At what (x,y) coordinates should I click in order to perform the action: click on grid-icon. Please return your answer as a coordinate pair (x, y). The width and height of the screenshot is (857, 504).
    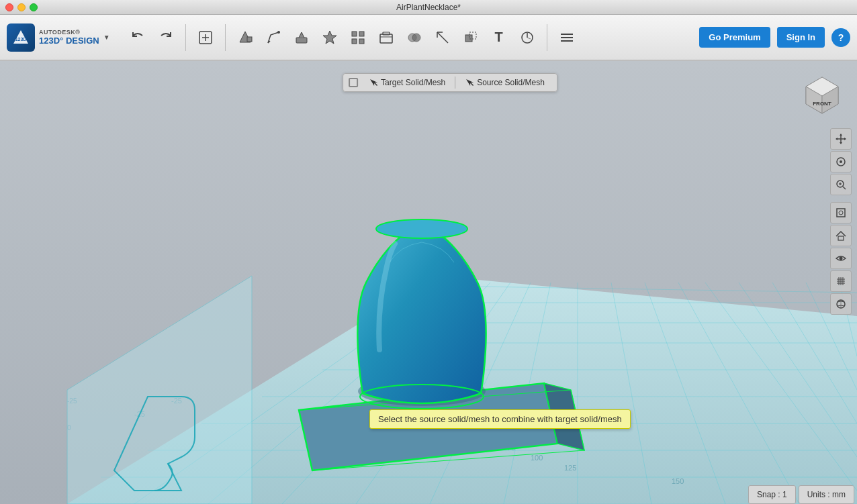
    Looking at the image, I should click on (841, 281).